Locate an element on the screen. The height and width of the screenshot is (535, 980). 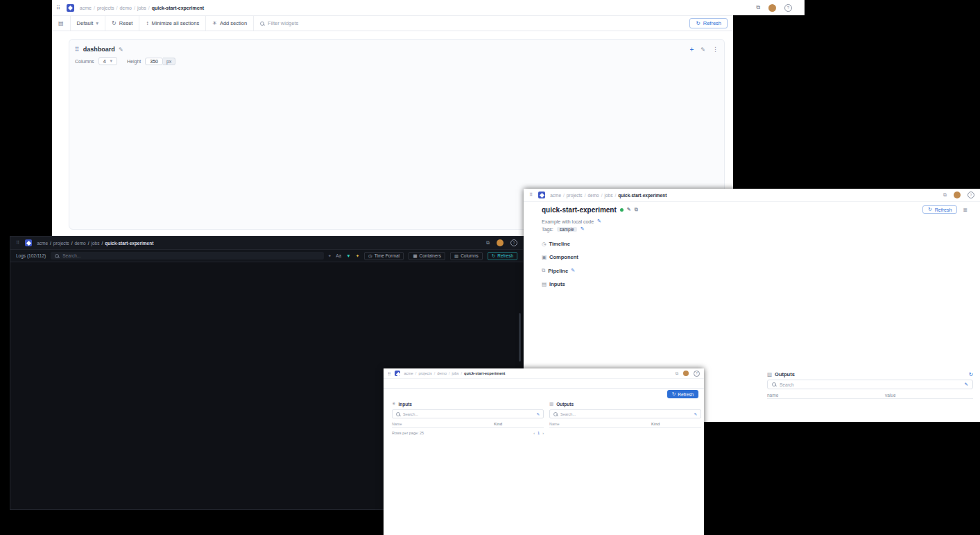
edit-title-icon: ✎ is located at coordinates (629, 210).